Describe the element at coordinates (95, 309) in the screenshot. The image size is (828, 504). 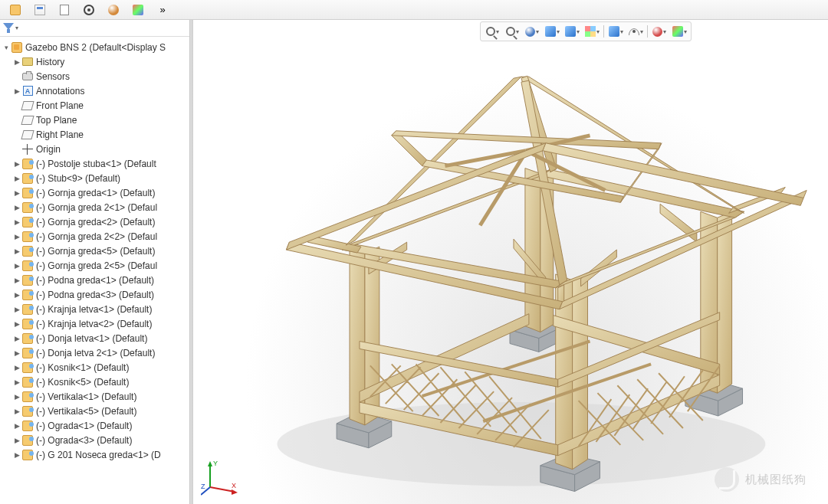
I see `tree-item: ▶(-) Krajnja letva<1> (Default)` at that location.